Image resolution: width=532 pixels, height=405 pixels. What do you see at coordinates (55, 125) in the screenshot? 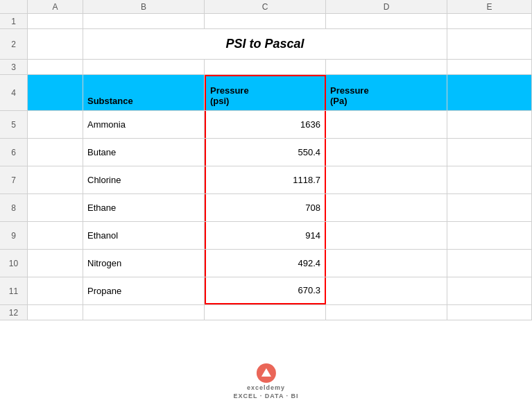
I see `cell-5a` at bounding box center [55, 125].